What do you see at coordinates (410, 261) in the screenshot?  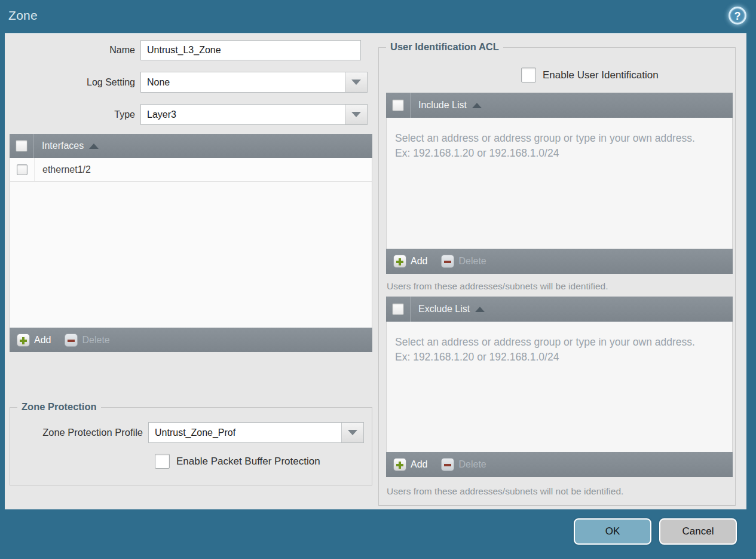 I see `include-add-button: Add` at bounding box center [410, 261].